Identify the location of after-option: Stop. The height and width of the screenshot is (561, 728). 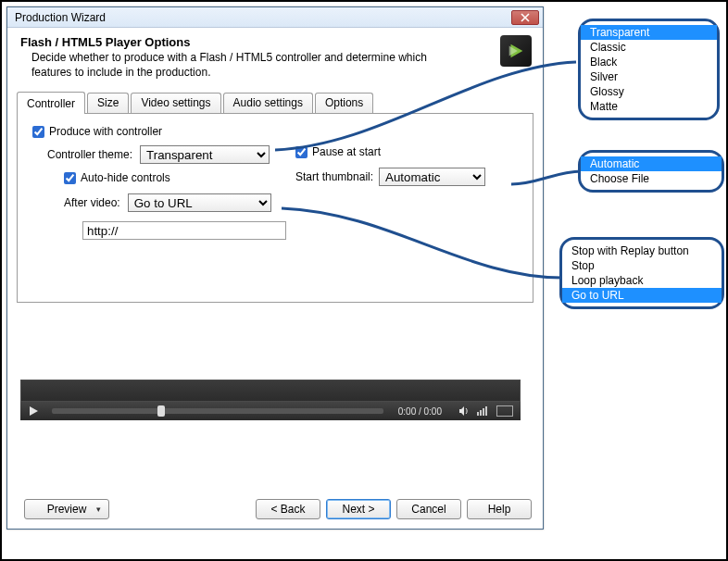
(642, 266).